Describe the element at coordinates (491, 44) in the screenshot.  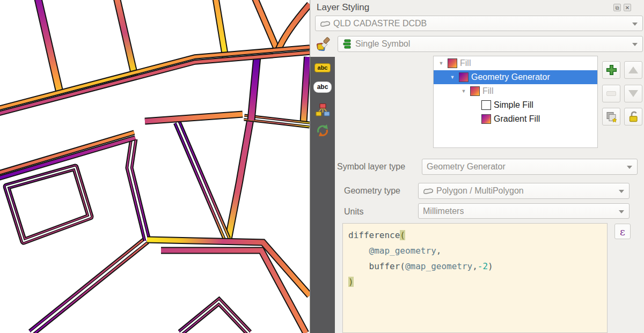
I see `style-mode-select: Single Symbol` at that location.